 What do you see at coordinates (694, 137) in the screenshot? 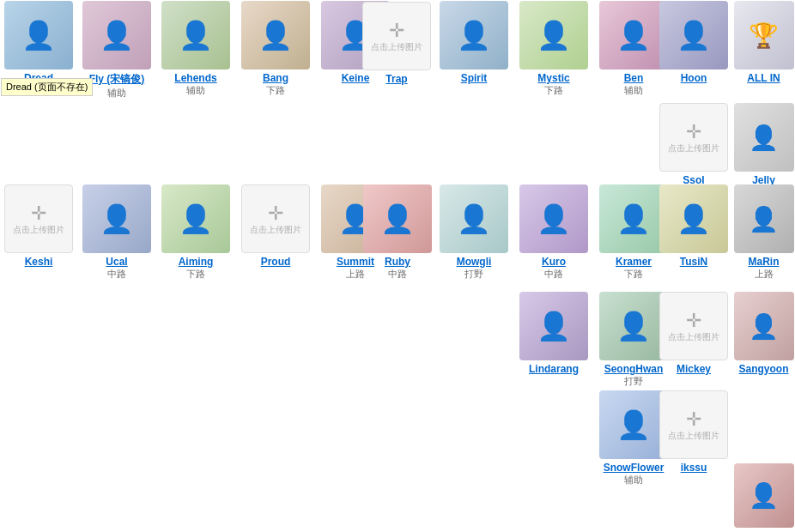
I see `player-avatar-ssol-placeholder: ✛ 点击上传图片` at bounding box center [694, 137].